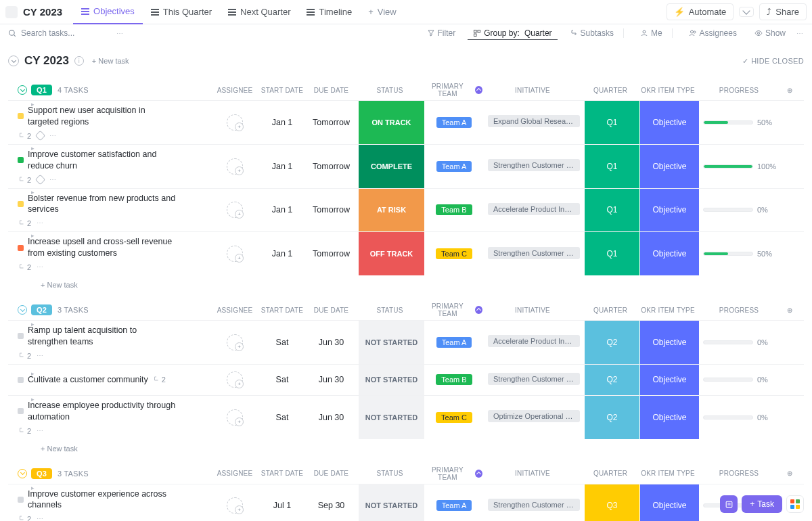  What do you see at coordinates (42, 474) in the screenshot?
I see `group-chip: Q3` at bounding box center [42, 474].